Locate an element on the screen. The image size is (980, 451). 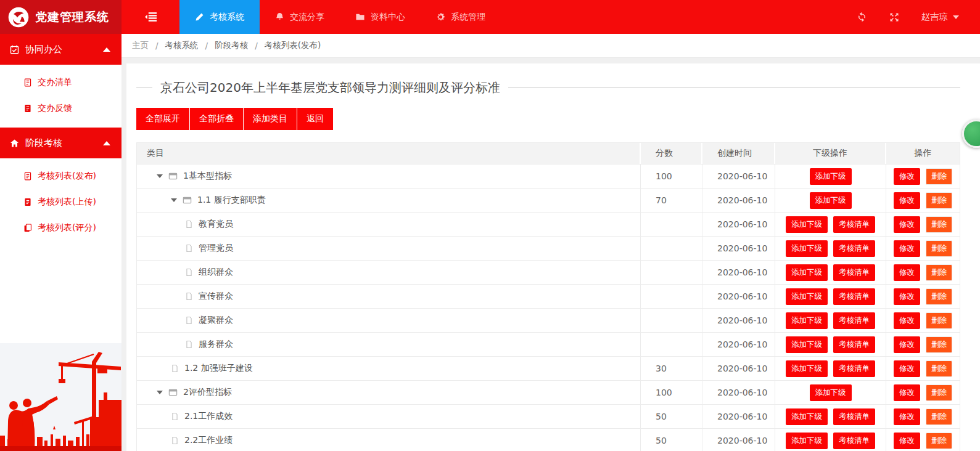
nav-tab-0: 考核系统 is located at coordinates (220, 17).